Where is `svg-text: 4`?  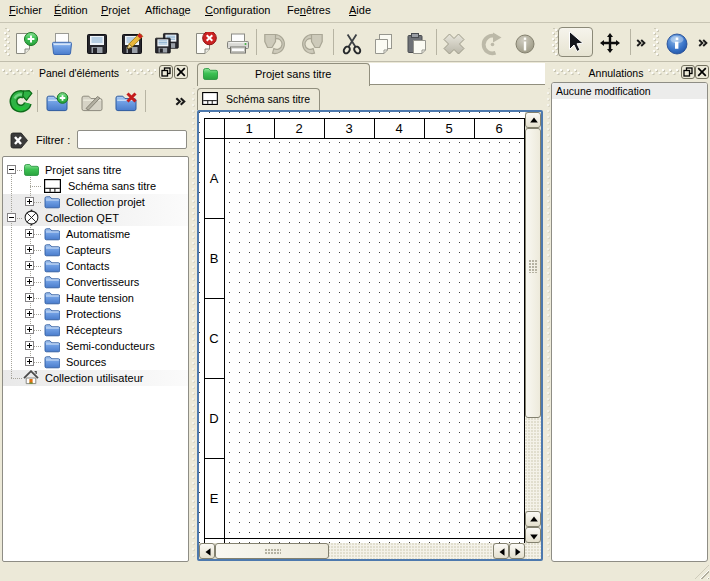 svg-text: 4 is located at coordinates (398, 128).